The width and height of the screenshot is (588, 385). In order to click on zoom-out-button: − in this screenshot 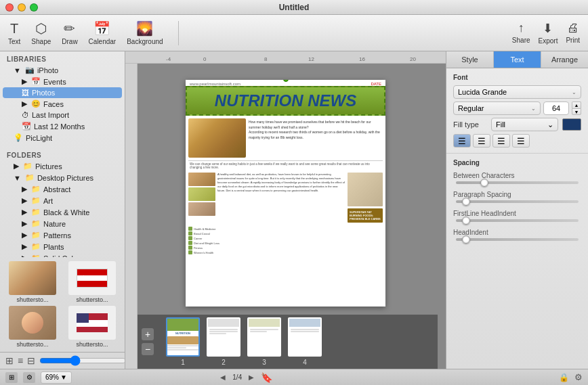, I will do `click(148, 349)`.